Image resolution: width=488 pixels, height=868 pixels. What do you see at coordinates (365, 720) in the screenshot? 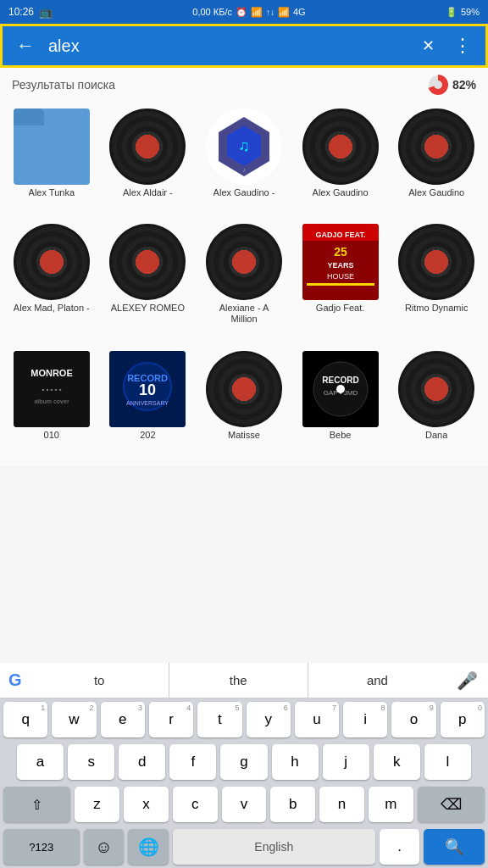
I see `key-i: i8` at bounding box center [365, 720].